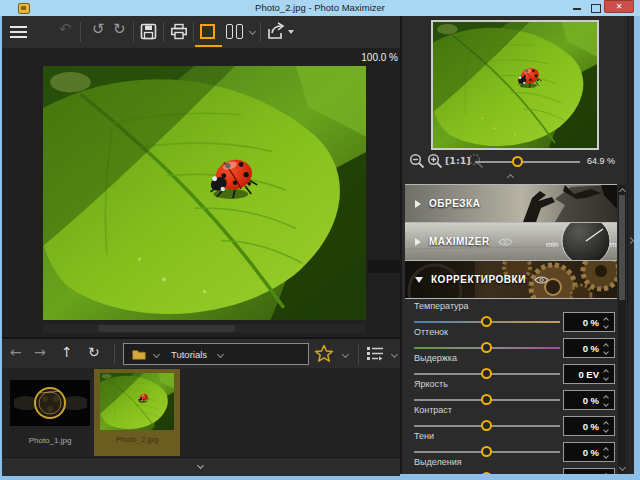 The width and height of the screenshot is (640, 480). Describe the element at coordinates (40, 352) in the screenshot. I see `nav-forward-icon: →` at that location.